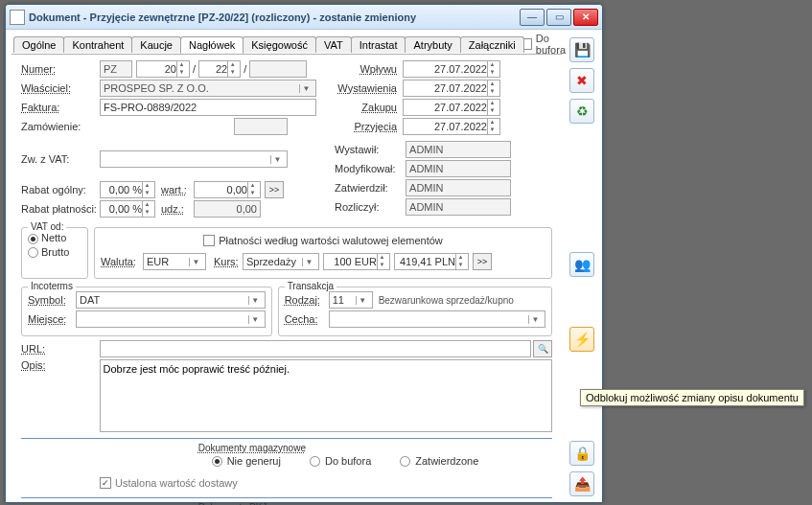 The image size is (812, 505). What do you see at coordinates (452, 69) in the screenshot?
I see `wplywu-date: 27.07.2022▲▼` at bounding box center [452, 69].